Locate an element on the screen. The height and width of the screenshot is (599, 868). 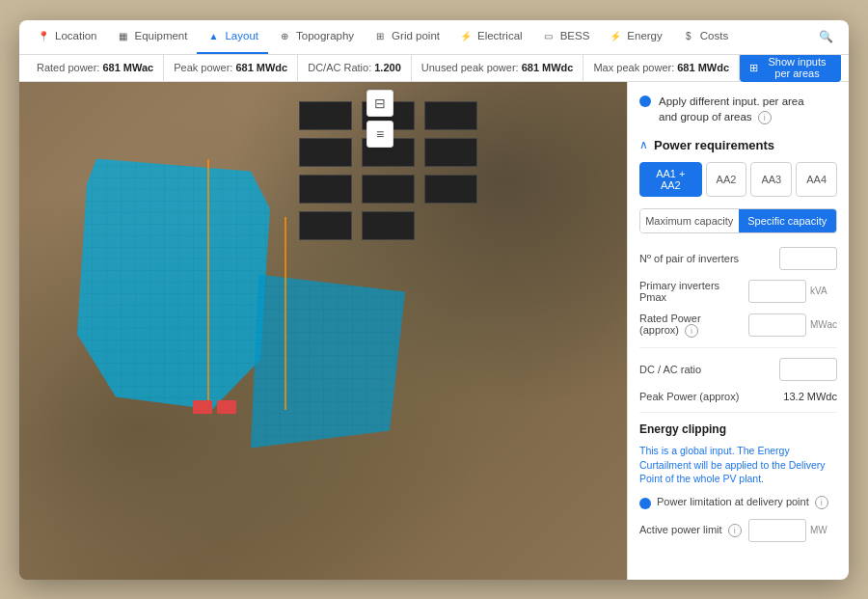
dc-ac-ratio-input is located at coordinates (808, 369).